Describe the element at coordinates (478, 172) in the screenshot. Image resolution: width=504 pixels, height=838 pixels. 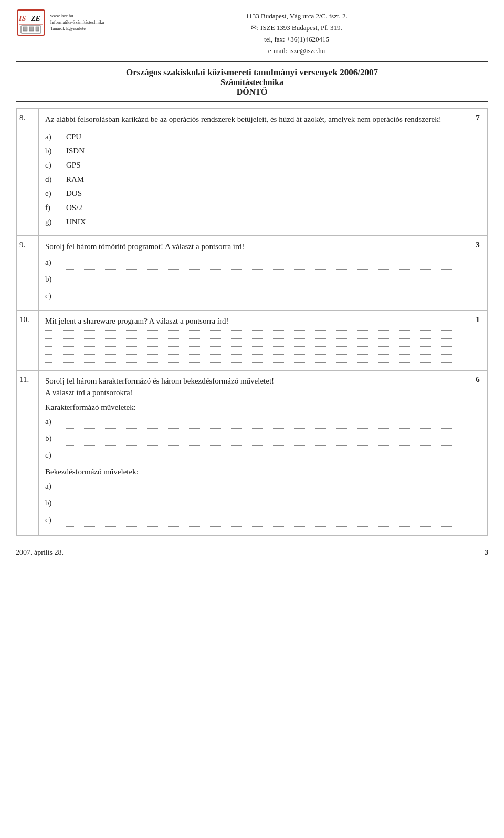
I see `question-8-score: 7` at that location.